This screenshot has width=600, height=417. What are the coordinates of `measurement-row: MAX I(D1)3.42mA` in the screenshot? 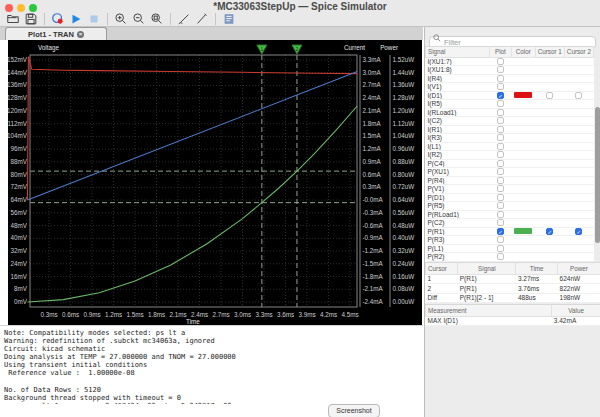 It's located at (513, 321).